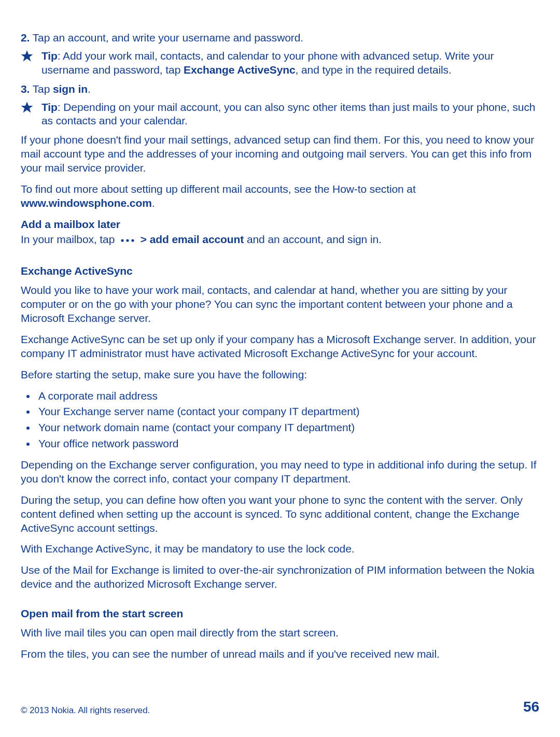 This screenshot has height=737, width=560. What do you see at coordinates (280, 420) in the screenshot?
I see `exchange-requirements-list: A corporate mail address Your Exchange s…` at bounding box center [280, 420].